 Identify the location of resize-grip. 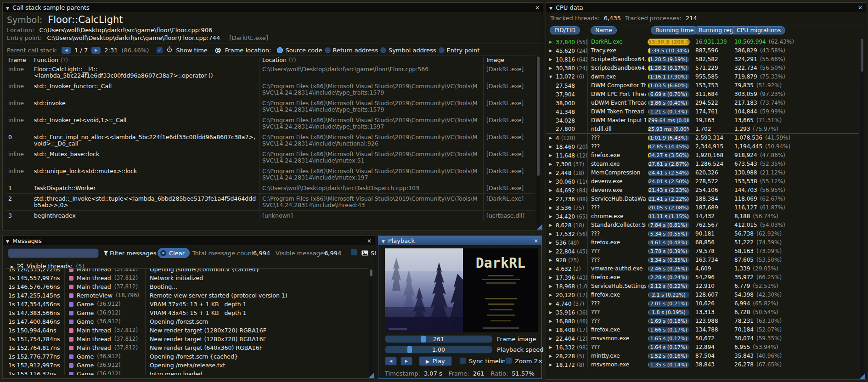
(540, 227).